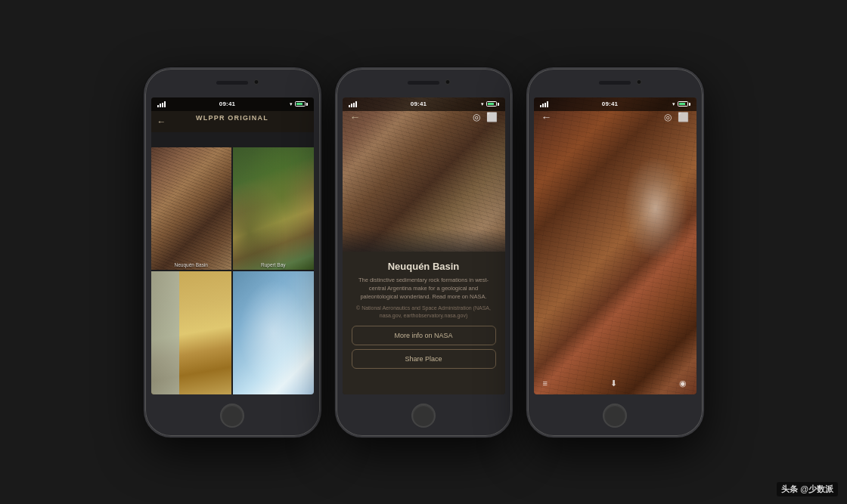 The image size is (847, 504). What do you see at coordinates (355, 117) in the screenshot?
I see `back-button-2: ←` at bounding box center [355, 117].